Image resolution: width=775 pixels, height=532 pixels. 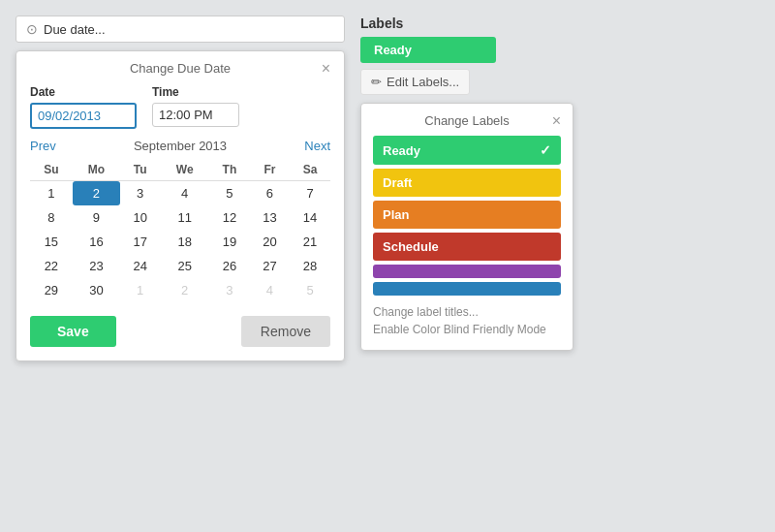 I want to click on weekday-th: Th, so click(x=230, y=171).